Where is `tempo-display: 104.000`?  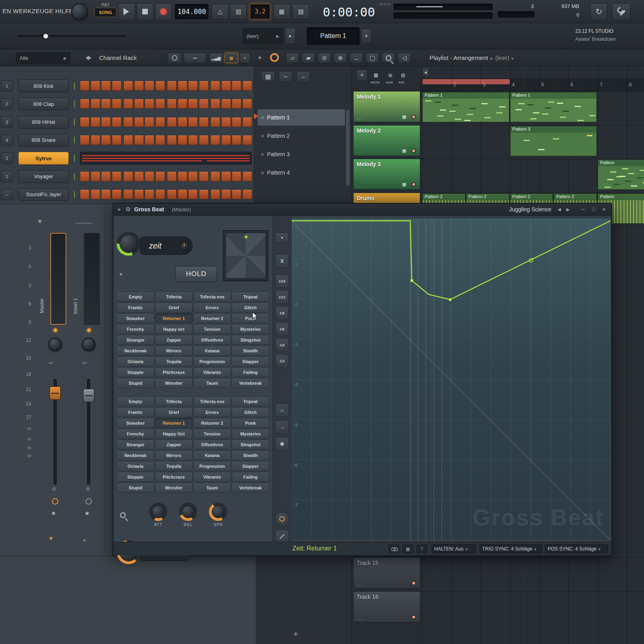
tempo-display: 104.000 is located at coordinates (192, 12).